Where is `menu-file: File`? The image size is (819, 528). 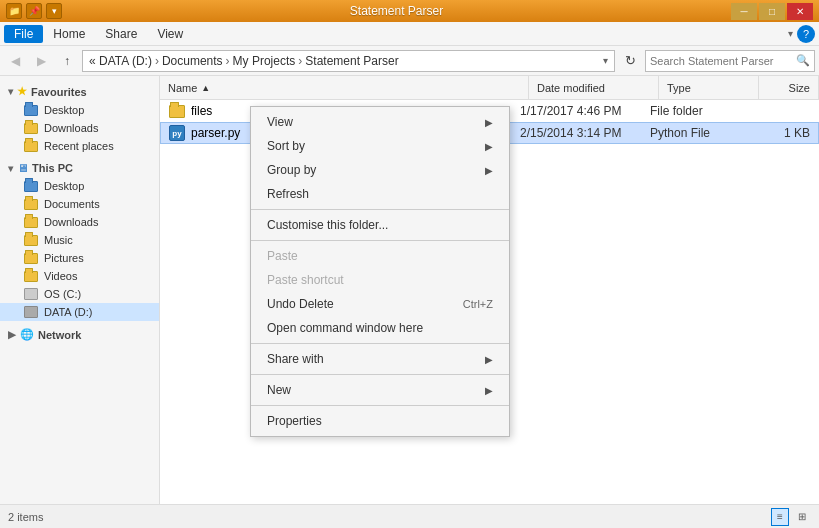 menu-file: File is located at coordinates (24, 34).